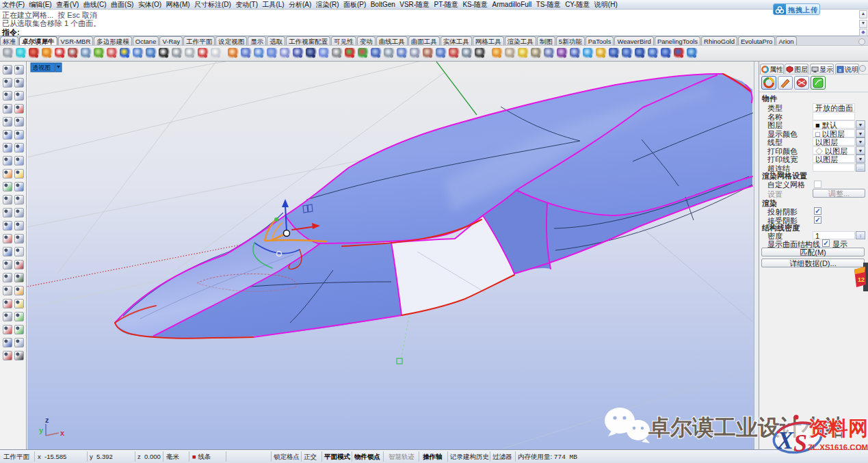 This screenshot has height=463, width=868. Describe the element at coordinates (800, 443) in the screenshot. I see `svg-text: S` at that location.